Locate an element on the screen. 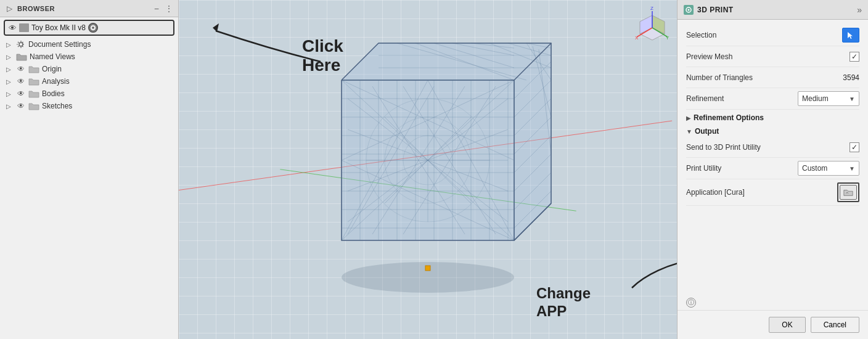 Image resolution: width=868 pixels, height=339 pixels. svg-text: Z is located at coordinates (652, 9).